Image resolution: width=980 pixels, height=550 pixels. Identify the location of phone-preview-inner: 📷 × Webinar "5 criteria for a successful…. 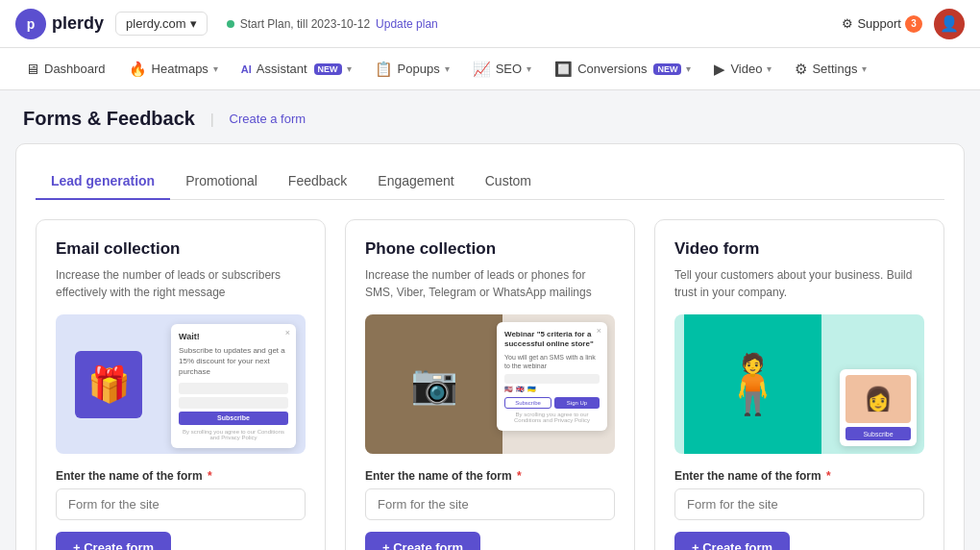
(490, 385).